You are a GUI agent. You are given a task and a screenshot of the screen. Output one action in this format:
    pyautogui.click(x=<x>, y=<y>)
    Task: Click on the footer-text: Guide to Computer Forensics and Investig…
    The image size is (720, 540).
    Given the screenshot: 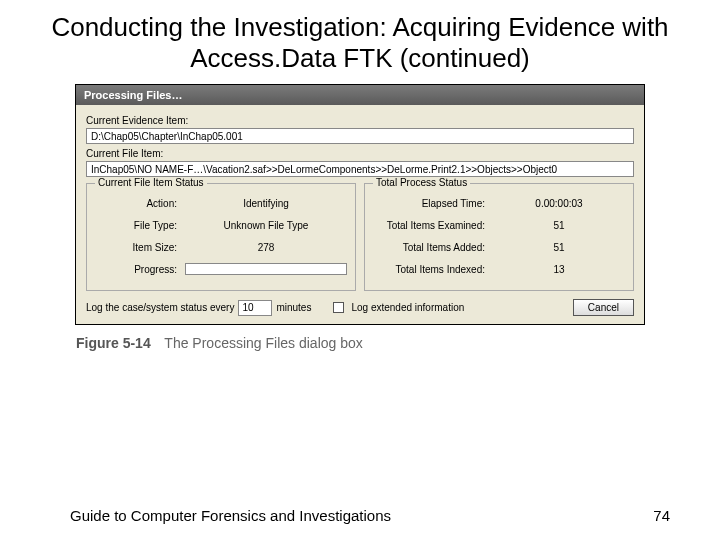 What is the action you would take?
    pyautogui.click(x=230, y=516)
    